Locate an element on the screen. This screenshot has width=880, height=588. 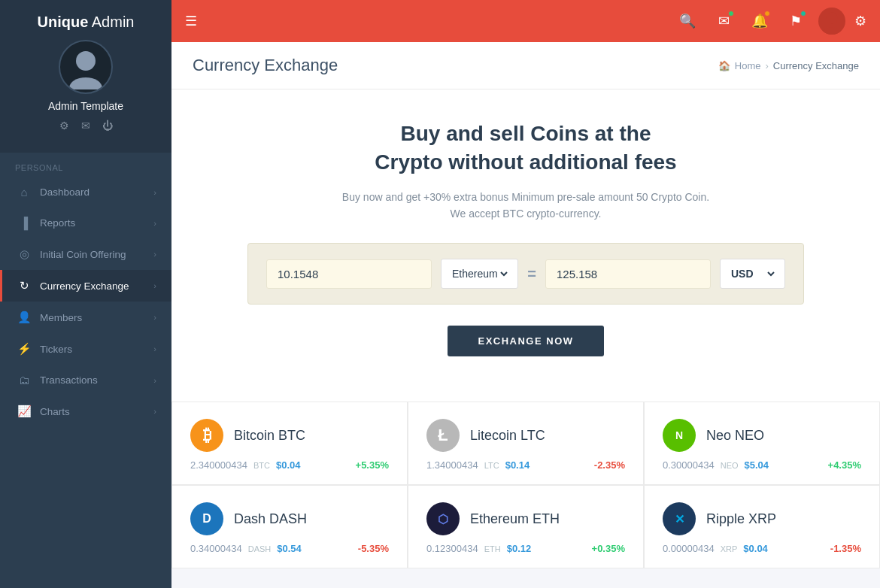
sidebar-item-transactions: 🗂 Transactions › is located at coordinates (86, 380).